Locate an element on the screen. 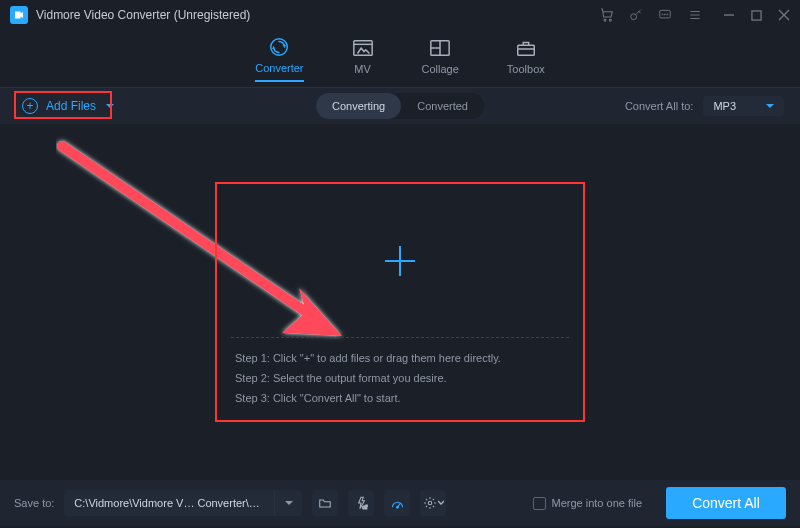 The image size is (800, 528). app-logo is located at coordinates (19, 15).